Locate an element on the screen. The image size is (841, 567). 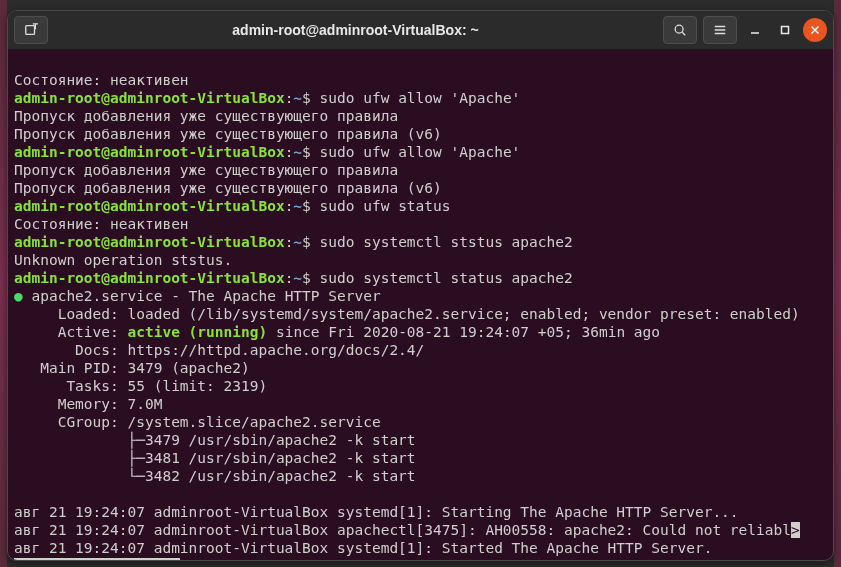
menu-button is located at coordinates (720, 30).